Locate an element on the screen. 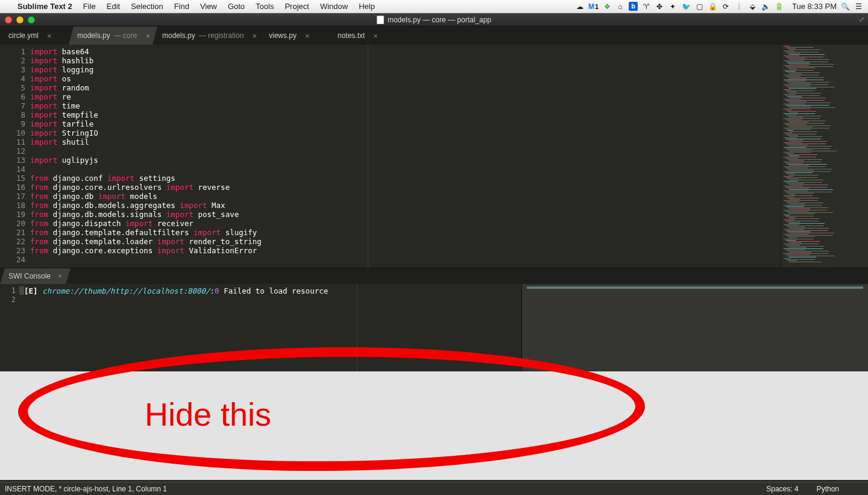 The height and width of the screenshot is (495, 868). tab-notes-txt: notes.txt× is located at coordinates (365, 36).